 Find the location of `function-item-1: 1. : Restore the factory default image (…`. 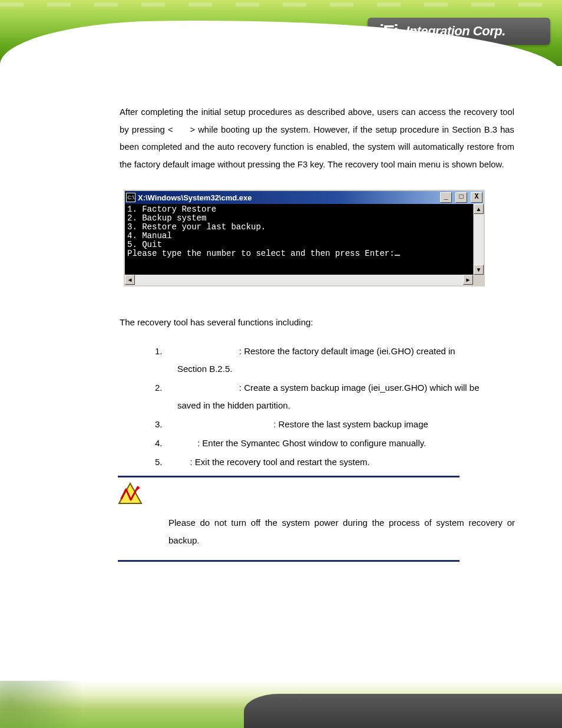

function-item-1: 1. : Restore the factory default image (… is located at coordinates (338, 360).